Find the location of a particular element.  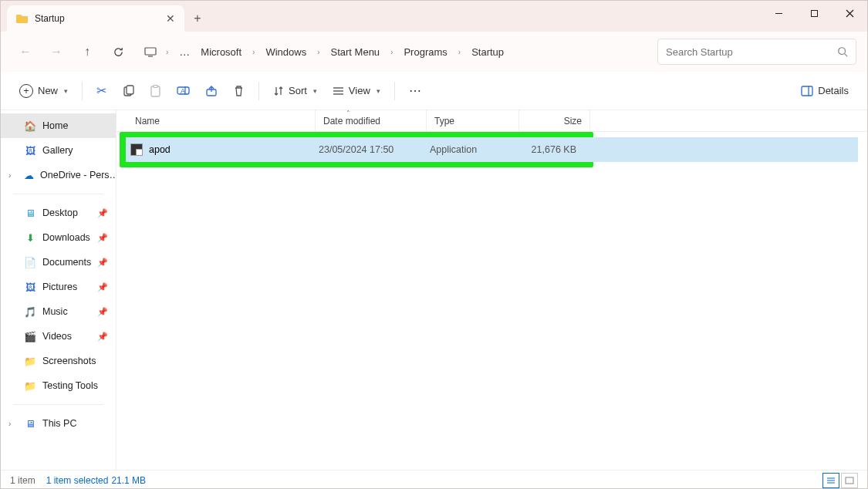

sidebar-item-pictures: 🖼Pictures📌 is located at coordinates (59, 287).